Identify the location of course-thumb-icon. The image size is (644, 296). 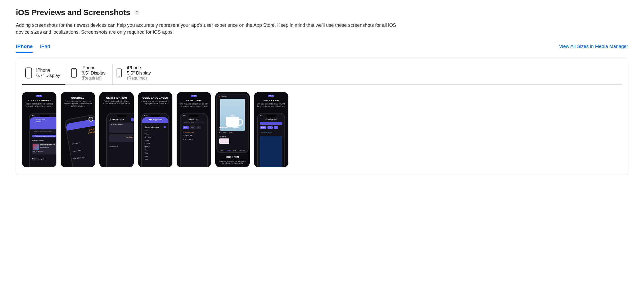
(36, 147).